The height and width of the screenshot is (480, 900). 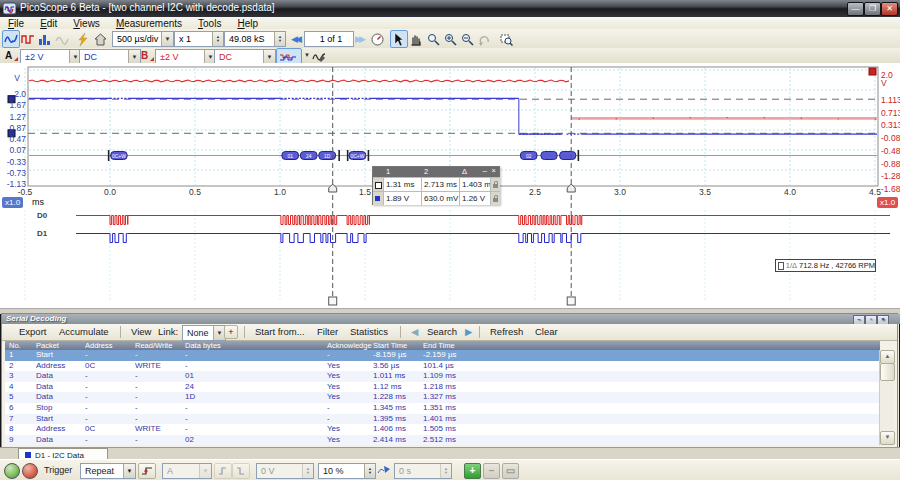 I want to click on packet-row-9: 9Data--02Yes2.414 ms2.512 ms, so click(x=442, y=440).